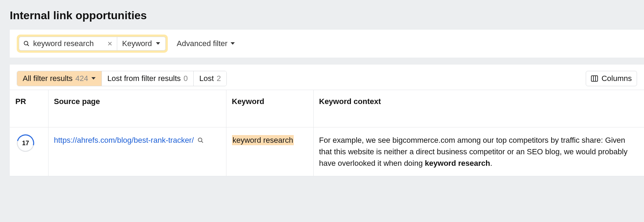  I want to click on clear-search-button, so click(110, 44).